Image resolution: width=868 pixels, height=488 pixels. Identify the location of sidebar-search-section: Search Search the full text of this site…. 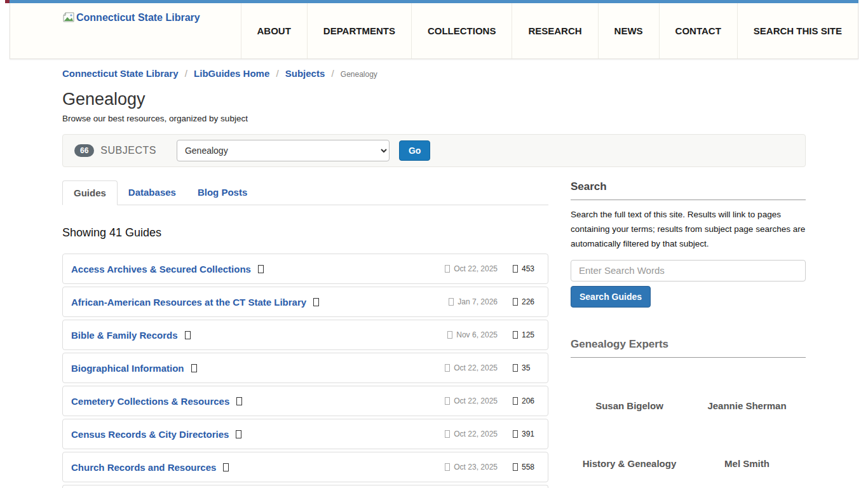
(688, 244).